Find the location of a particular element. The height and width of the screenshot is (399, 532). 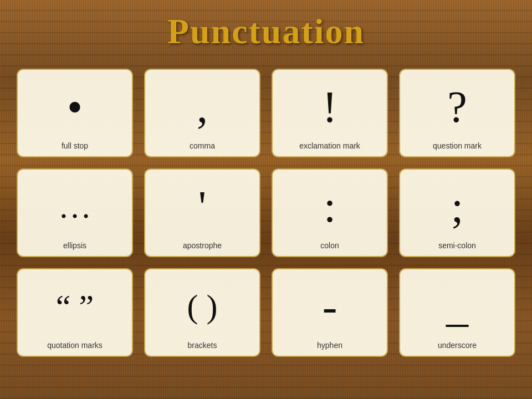

card-hyphen: -hyphen is located at coordinates (330, 313).